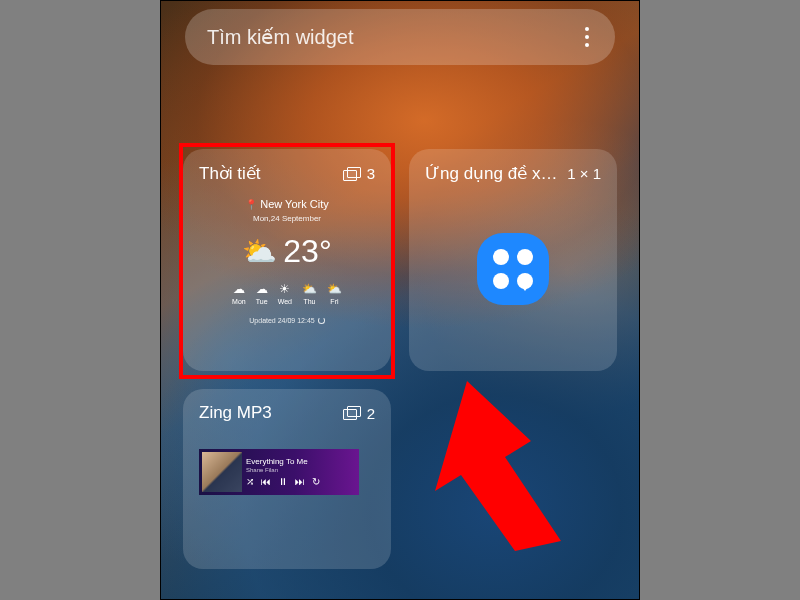 This screenshot has height=600, width=800. Describe the element at coordinates (262, 294) in the screenshot. I see `forecast-day: ☁Tue` at that location.